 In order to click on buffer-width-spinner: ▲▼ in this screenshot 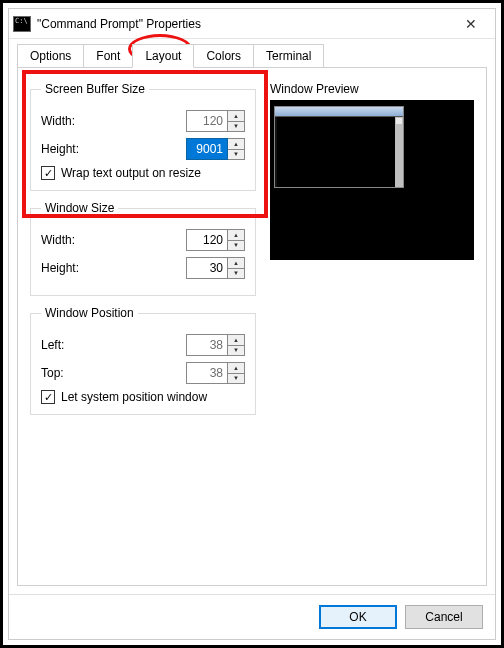, I will do `click(216, 121)`.